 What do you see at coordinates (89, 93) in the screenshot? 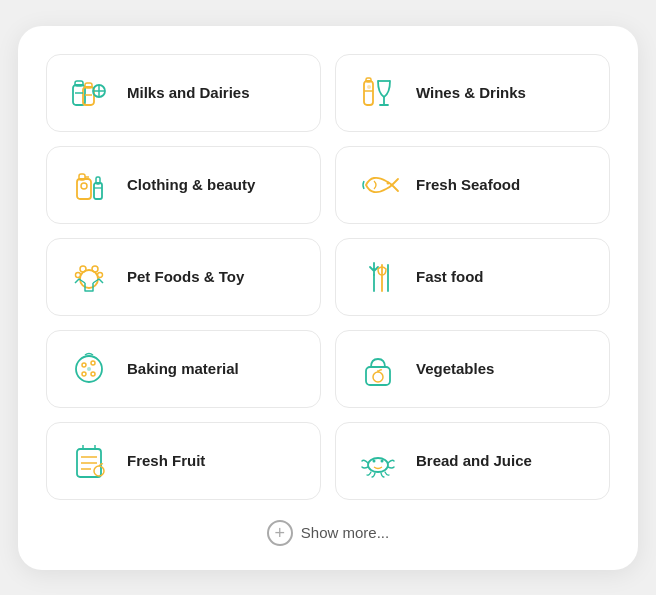
I see `milks-dairies-icon` at bounding box center [89, 93].